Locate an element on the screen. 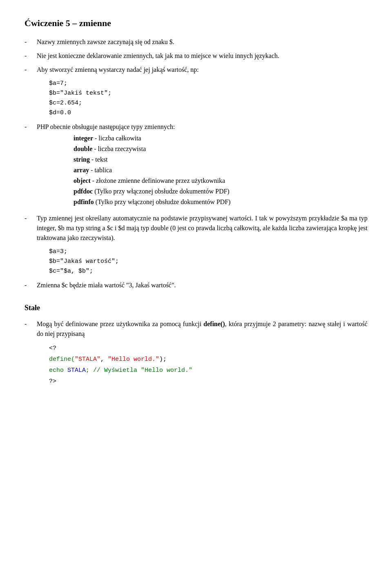  php-define-arg2: "Hello world." is located at coordinates (134, 359).